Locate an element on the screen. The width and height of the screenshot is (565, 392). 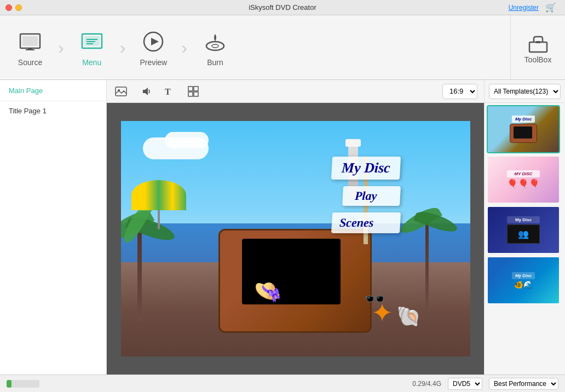
suitcase is located at coordinates (295, 281).